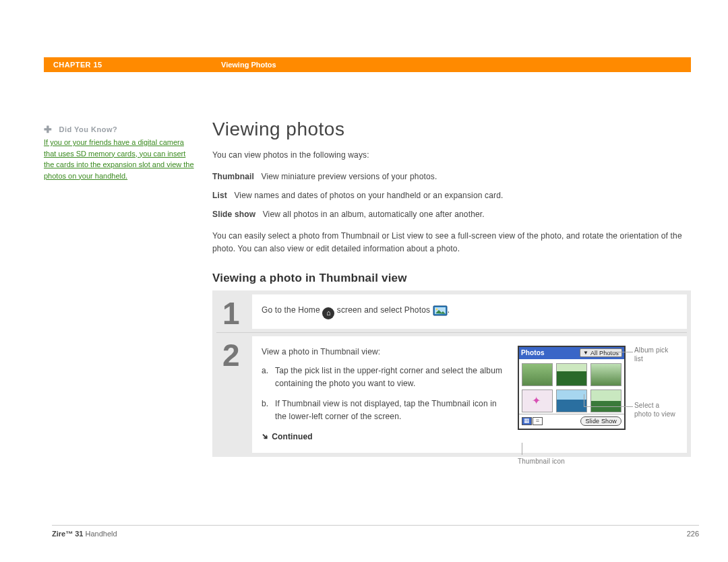 The image size is (728, 562). What do you see at coordinates (101, 534) in the screenshot?
I see `product-name-light: Handheld` at bounding box center [101, 534].